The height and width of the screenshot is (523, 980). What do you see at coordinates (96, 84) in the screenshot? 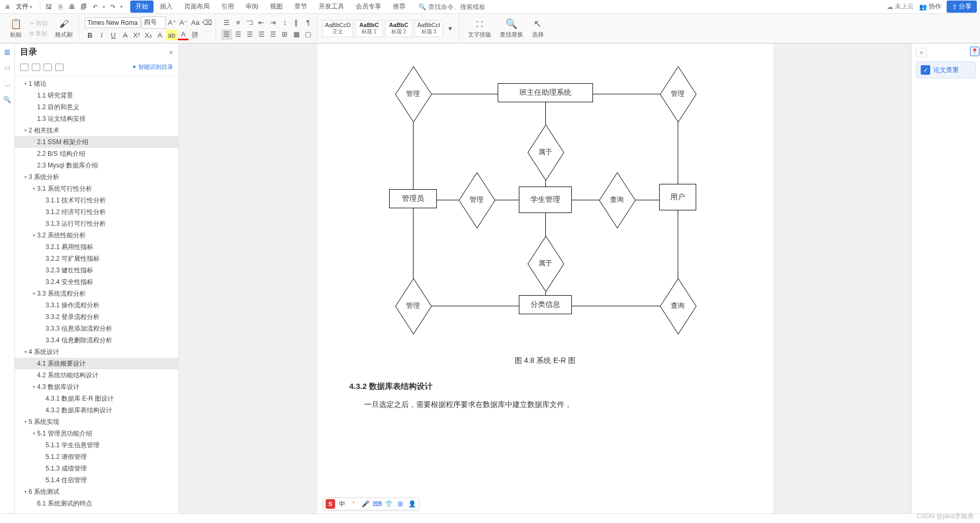
I see `tree-item: ▾1 绪论` at bounding box center [96, 84].